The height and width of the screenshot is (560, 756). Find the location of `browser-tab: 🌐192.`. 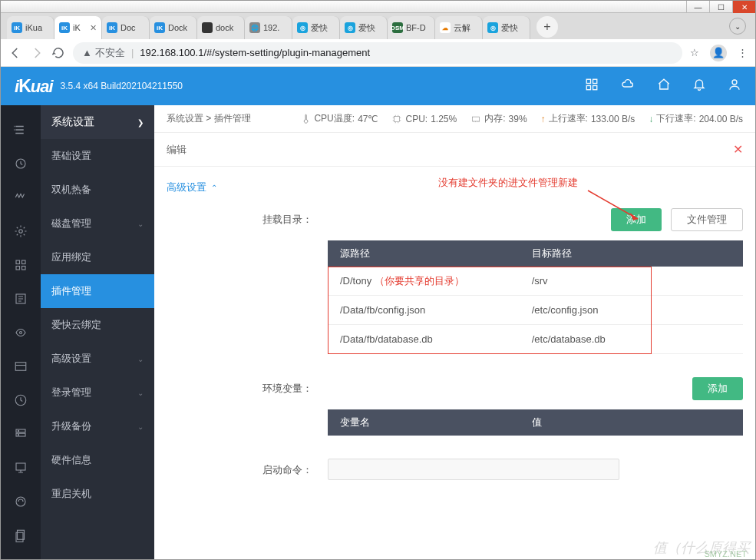

browser-tab: 🌐192. is located at coordinates (269, 28).